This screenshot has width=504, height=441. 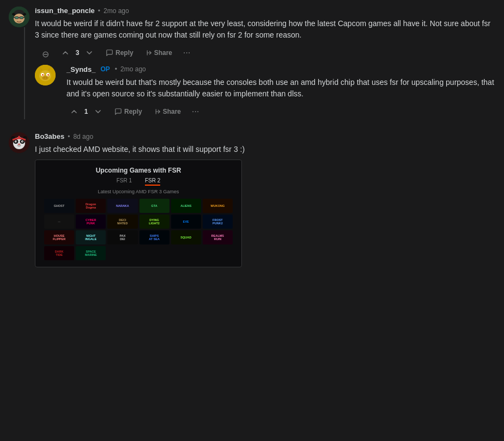 I want to click on vote-count-issun: 3, so click(x=77, y=53).